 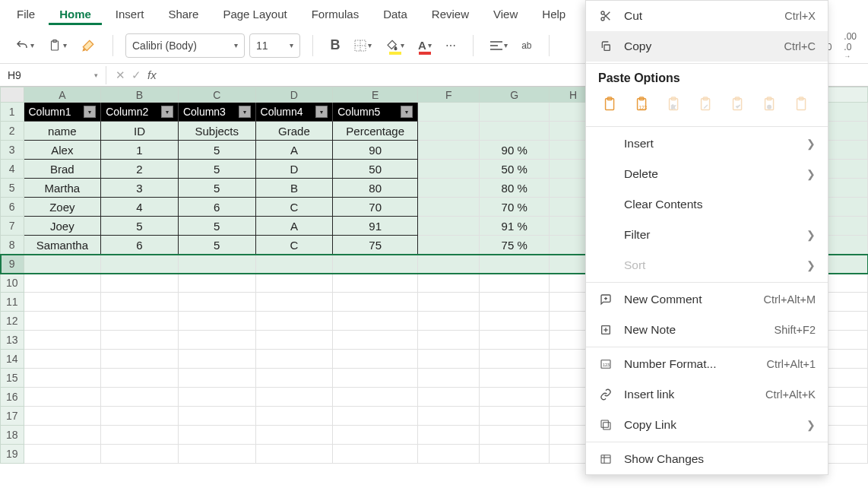 What do you see at coordinates (707, 174) in the screenshot?
I see `ctx-delete: Delete ❯` at bounding box center [707, 174].